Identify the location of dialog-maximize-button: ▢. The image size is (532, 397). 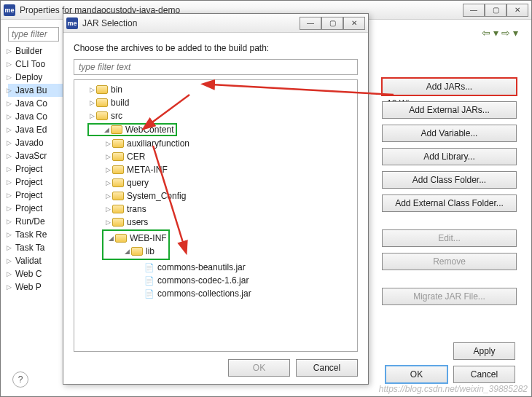
(332, 23).